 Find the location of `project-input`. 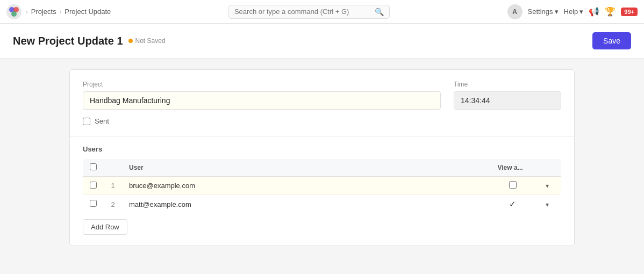

project-input is located at coordinates (262, 100).